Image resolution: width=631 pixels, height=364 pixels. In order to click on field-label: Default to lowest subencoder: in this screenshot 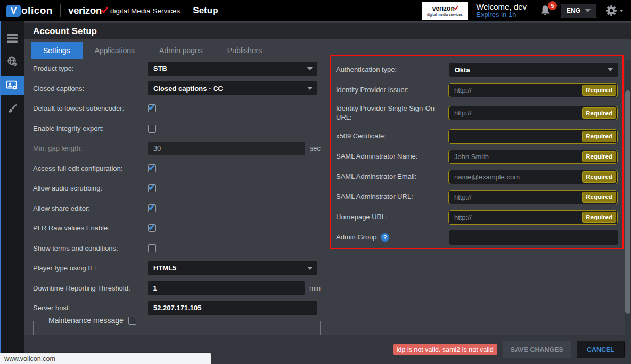, I will do `click(91, 109)`.